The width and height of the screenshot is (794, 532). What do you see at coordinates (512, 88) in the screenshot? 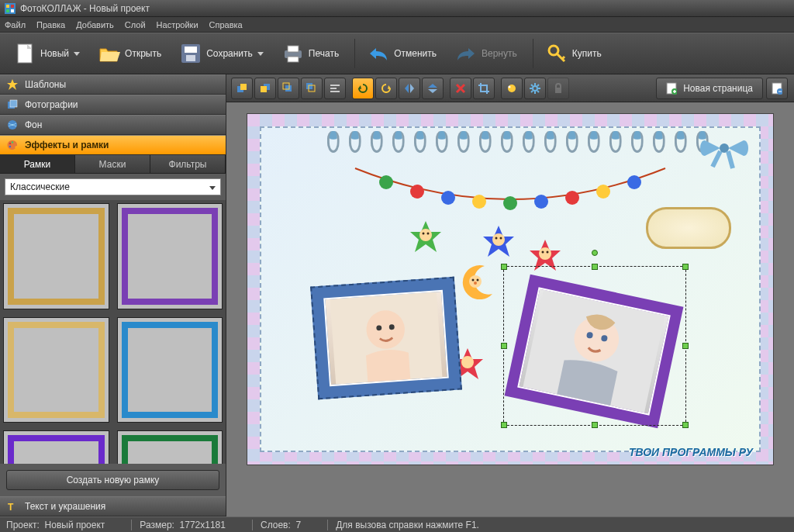
I see `effects-icon` at bounding box center [512, 88].